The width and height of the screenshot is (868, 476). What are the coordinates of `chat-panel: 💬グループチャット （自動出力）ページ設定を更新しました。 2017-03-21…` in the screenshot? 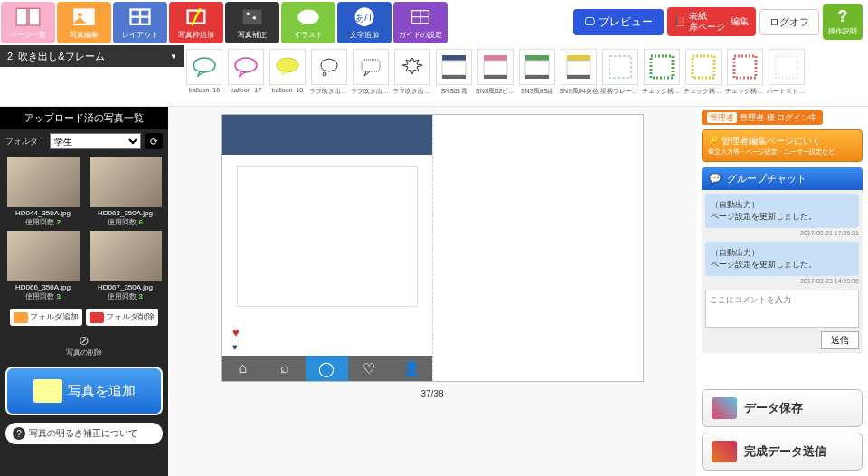 It's located at (782, 261).